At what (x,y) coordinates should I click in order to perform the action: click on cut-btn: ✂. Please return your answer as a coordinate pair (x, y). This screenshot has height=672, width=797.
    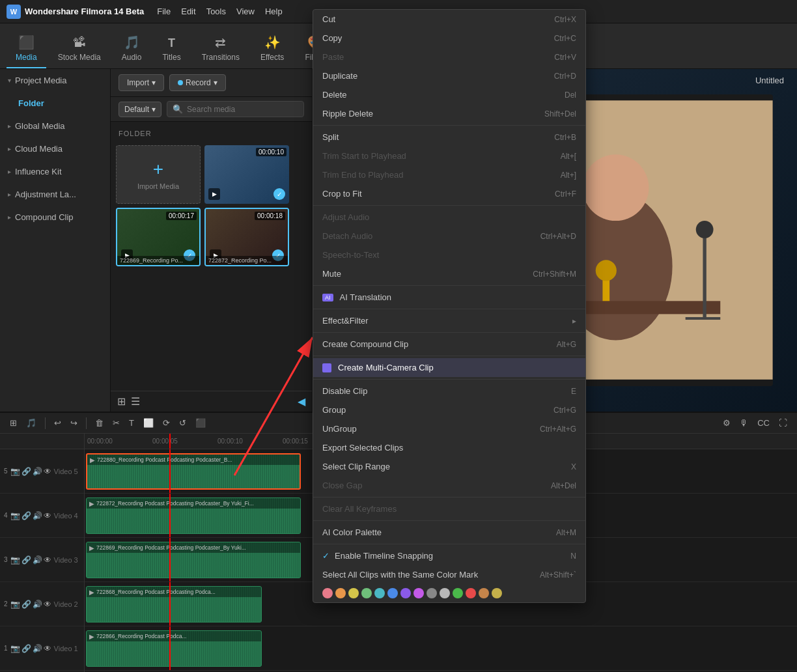
    Looking at the image, I should click on (116, 423).